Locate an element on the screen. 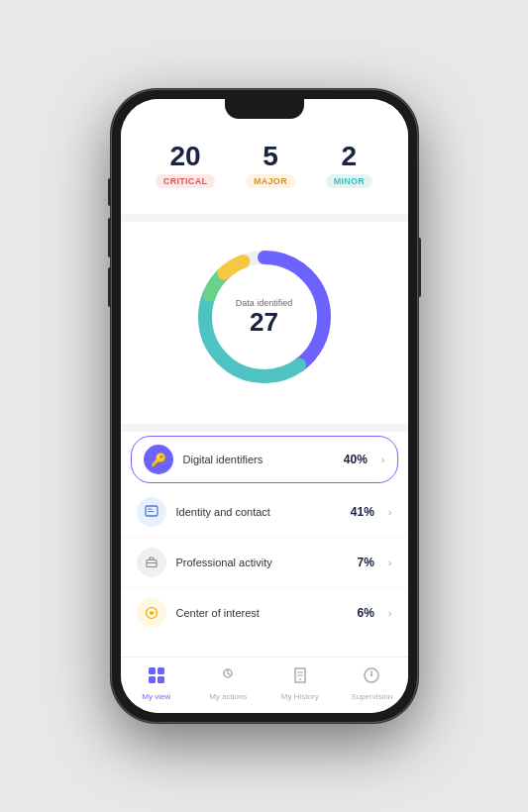 The height and width of the screenshot is (812, 528). supervision-icon is located at coordinates (371, 677).